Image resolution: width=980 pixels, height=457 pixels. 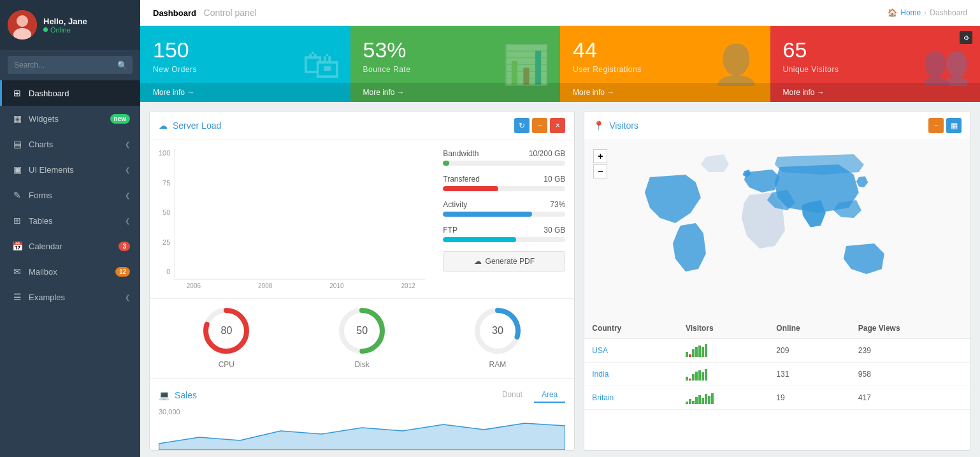 What do you see at coordinates (163, 126) in the screenshot?
I see `cloud-icon: ☁` at bounding box center [163, 126].